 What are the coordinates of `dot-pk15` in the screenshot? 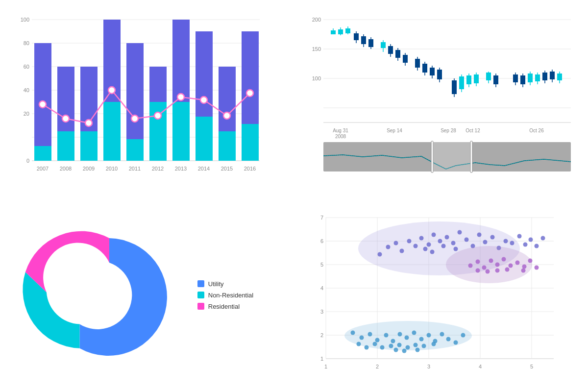 It's located at (508, 270).